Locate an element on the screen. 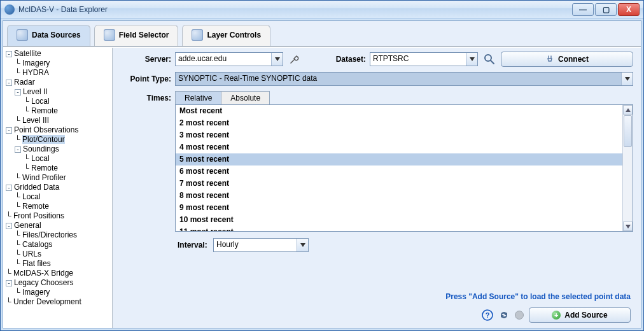 This screenshot has width=644, height=331. plug-icon is located at coordinates (550, 59).